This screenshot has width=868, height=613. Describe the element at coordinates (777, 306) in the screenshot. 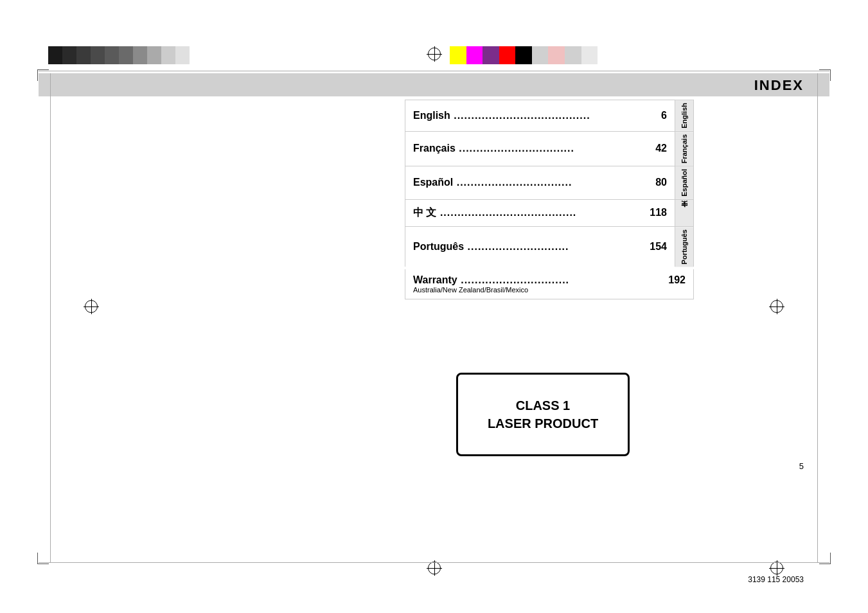

I see `reg-mark-side-right` at that location.